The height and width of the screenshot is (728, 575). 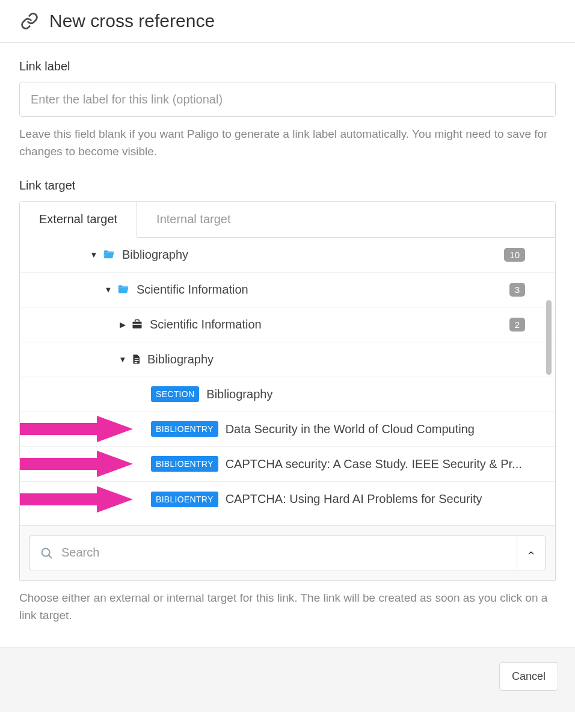 I want to click on chevron-up-icon, so click(x=531, y=553).